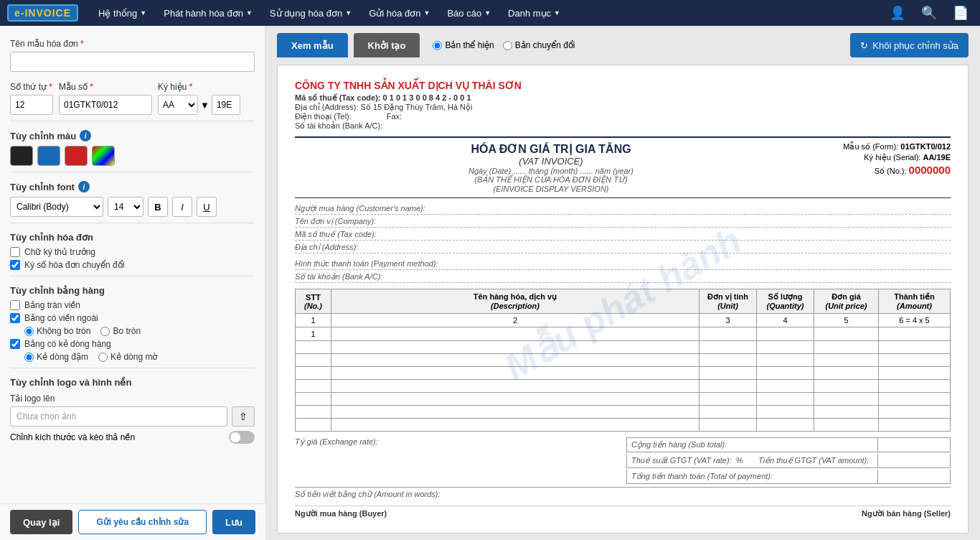 The height and width of the screenshot is (540, 980). I want to click on tax-code-line: Mã số thuế (Tax code): 0 1 0 1 3 0 0 8 4…, so click(623, 98).